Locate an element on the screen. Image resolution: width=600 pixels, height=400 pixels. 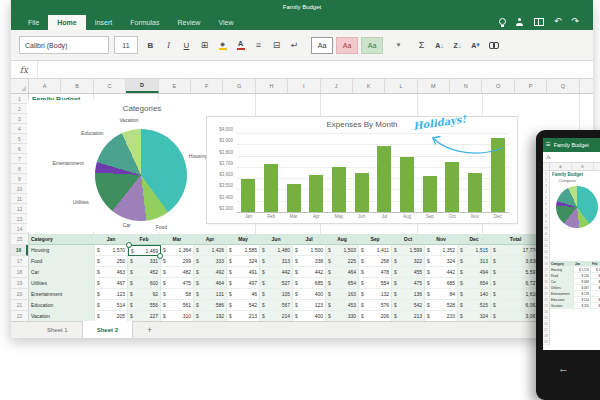
column-header-g: G is located at coordinates (239, 86).